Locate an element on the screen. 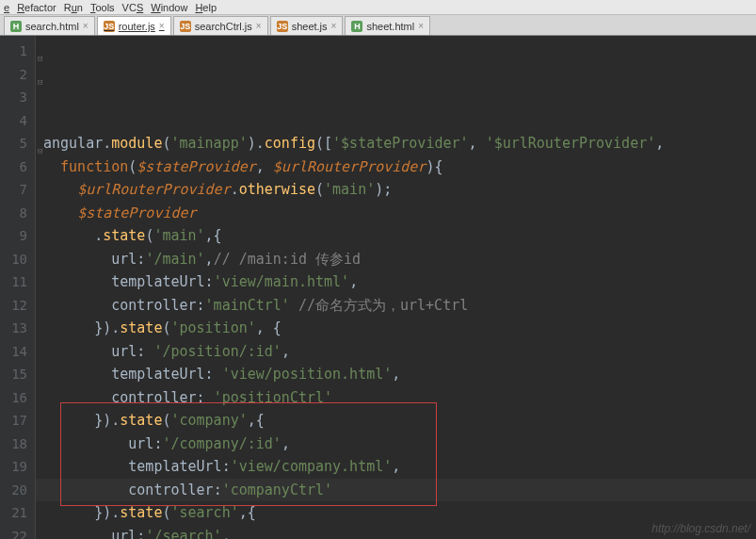 The width and height of the screenshot is (756, 539). token-str: 'company' is located at coordinates (209, 420).